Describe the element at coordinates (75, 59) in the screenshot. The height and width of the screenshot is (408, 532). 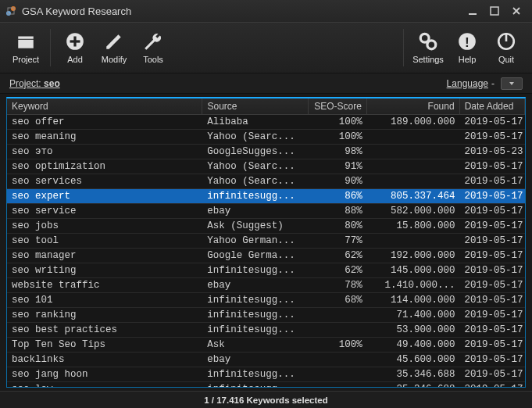
I see `add-label: Add` at that location.